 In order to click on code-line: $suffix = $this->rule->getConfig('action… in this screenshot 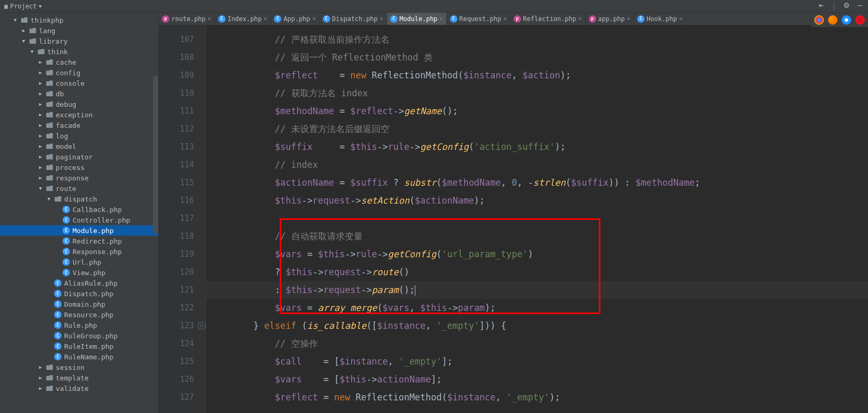, I will do `click(537, 147)`.